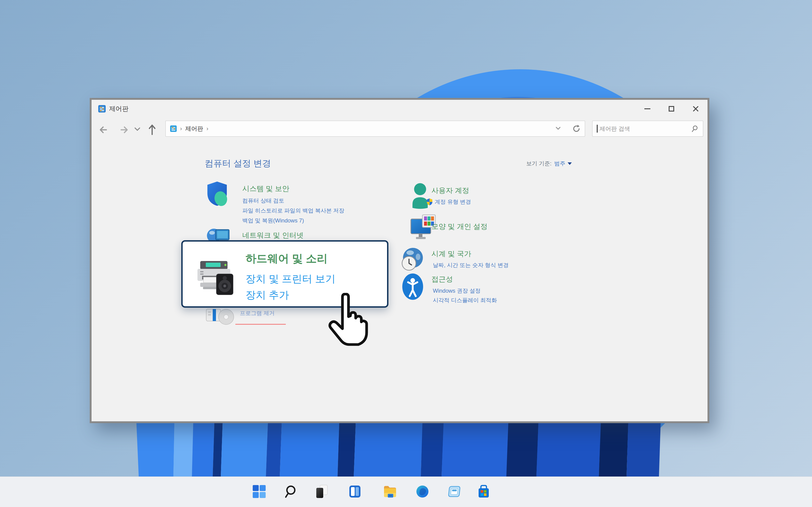 The height and width of the screenshot is (507, 812). Describe the element at coordinates (695, 129) in the screenshot. I see `search-icon` at that location.